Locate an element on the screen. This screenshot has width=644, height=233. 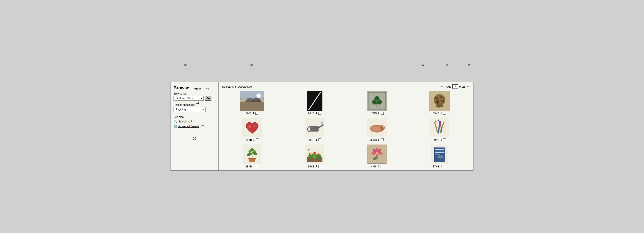
clip-meta: 43KB ⬇ is located at coordinates (440, 114).